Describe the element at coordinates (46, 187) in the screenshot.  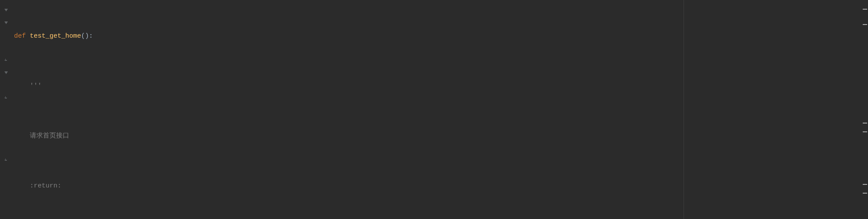
I see `docstring-return: :return:` at that location.